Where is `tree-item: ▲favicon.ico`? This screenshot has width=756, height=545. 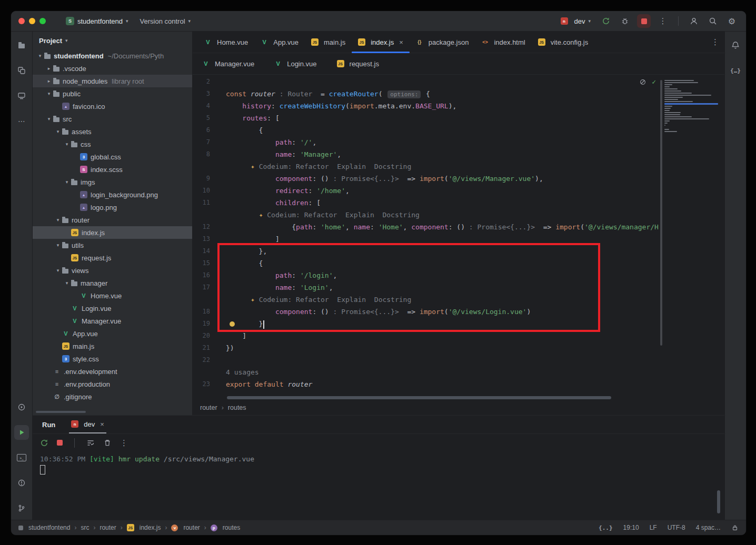
tree-item: ▲favicon.ico is located at coordinates (113, 106).